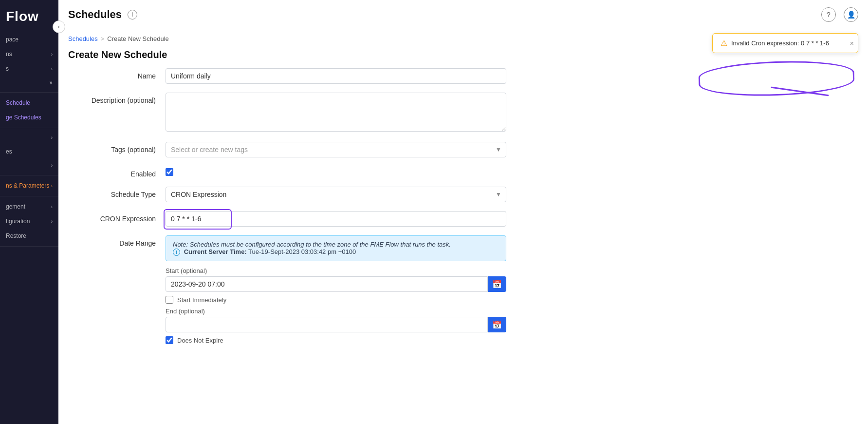 The image size is (868, 424). I want to click on toast-close-button: ×, so click(852, 43).